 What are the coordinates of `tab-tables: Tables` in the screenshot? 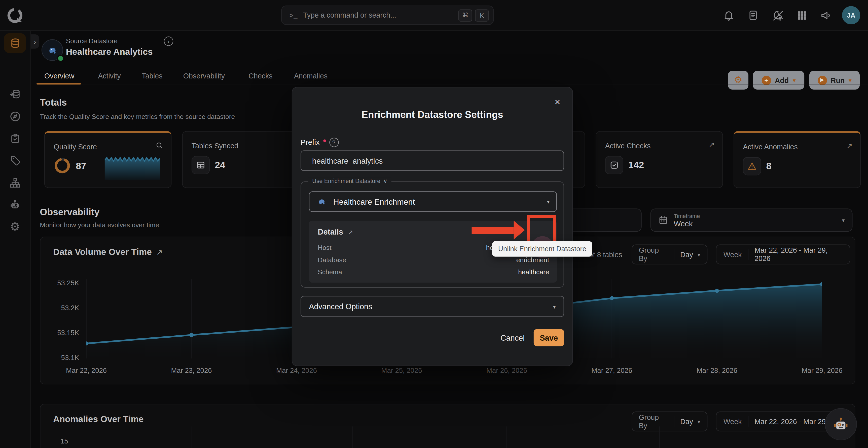 It's located at (152, 76).